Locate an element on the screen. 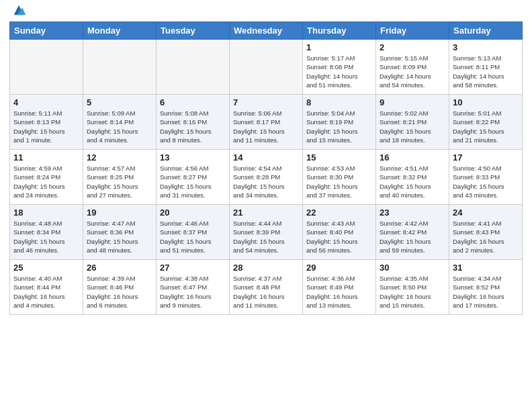 The width and height of the screenshot is (532, 411). day-info: Sunrise: 4:40 AMSunset: 8:44 PMDaylight:… is located at coordinates (46, 291).